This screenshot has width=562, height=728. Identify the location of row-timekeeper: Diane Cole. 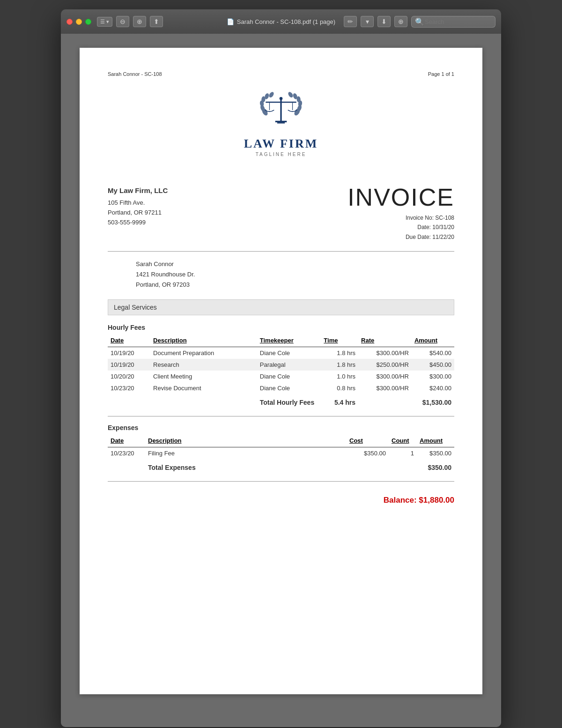
(289, 377).